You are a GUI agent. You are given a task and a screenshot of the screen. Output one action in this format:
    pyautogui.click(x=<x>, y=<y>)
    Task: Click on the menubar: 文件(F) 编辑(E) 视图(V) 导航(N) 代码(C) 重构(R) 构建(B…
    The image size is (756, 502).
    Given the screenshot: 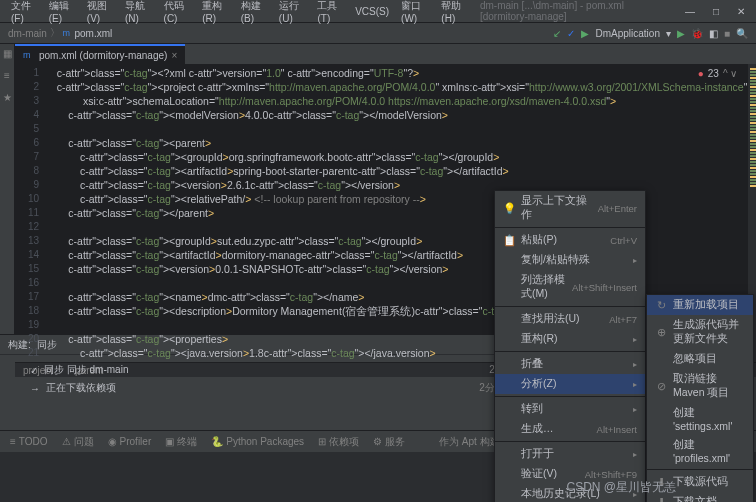 What is the action you would take?
    pyautogui.click(x=378, y=11)
    